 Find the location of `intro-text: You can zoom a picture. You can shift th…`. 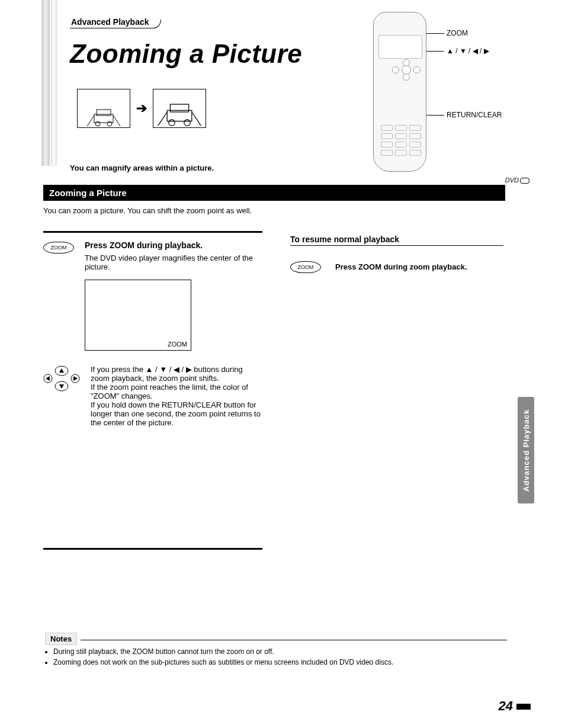

intro-text: You can zoom a picture. You can shift th… is located at coordinates (147, 211).